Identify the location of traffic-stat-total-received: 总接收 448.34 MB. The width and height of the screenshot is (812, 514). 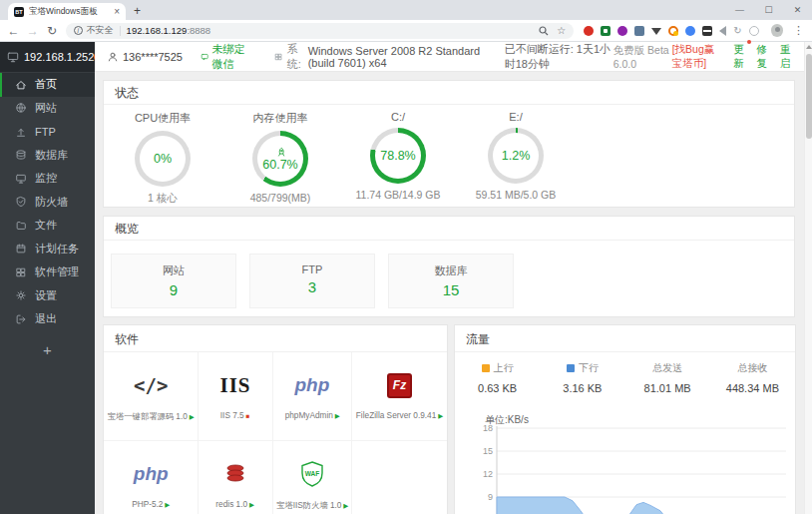
(752, 377).